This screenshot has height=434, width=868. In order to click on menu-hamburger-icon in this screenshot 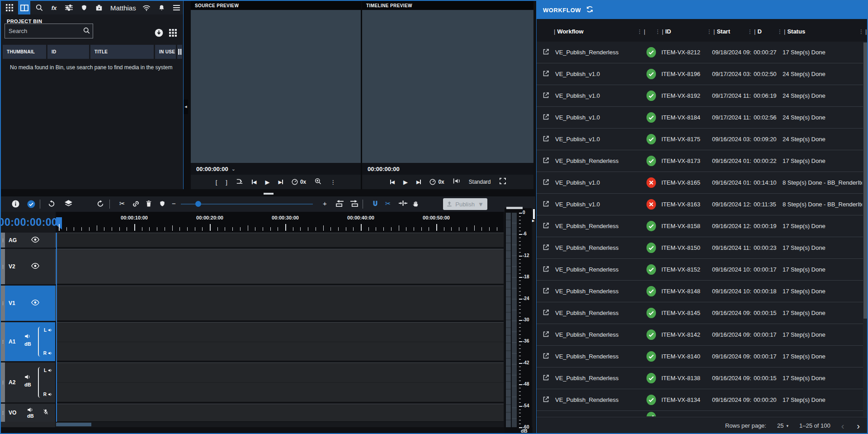, I will do `click(176, 8)`.